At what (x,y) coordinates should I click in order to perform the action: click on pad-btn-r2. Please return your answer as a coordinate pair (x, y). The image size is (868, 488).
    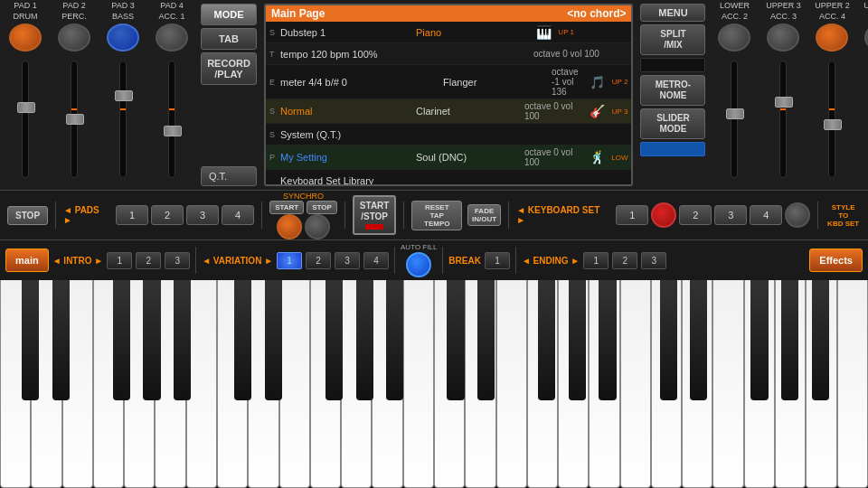
    Looking at the image, I should click on (783, 38).